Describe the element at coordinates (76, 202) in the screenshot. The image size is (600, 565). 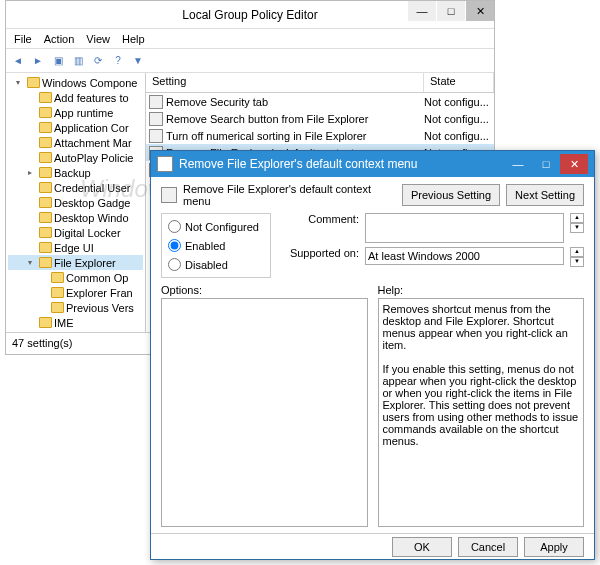
I see `tree-item: Desktop Gadge` at that location.